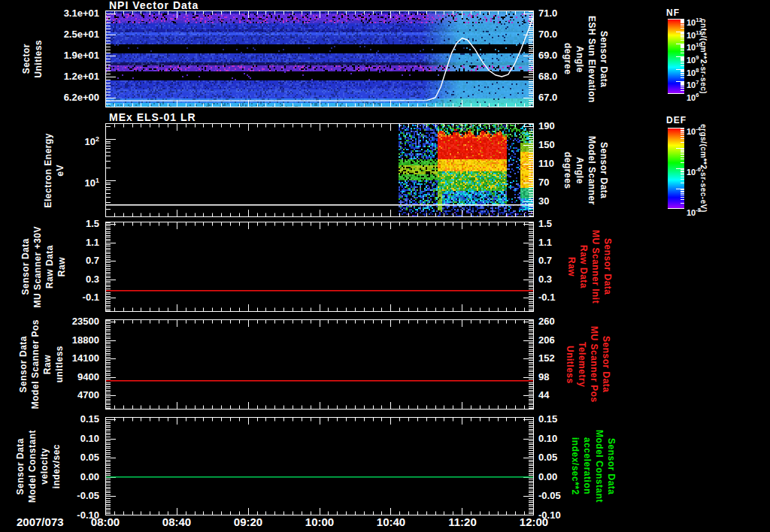  I want to click on panel4-right-axis-label-line: Sensor Data, so click(611, 467).